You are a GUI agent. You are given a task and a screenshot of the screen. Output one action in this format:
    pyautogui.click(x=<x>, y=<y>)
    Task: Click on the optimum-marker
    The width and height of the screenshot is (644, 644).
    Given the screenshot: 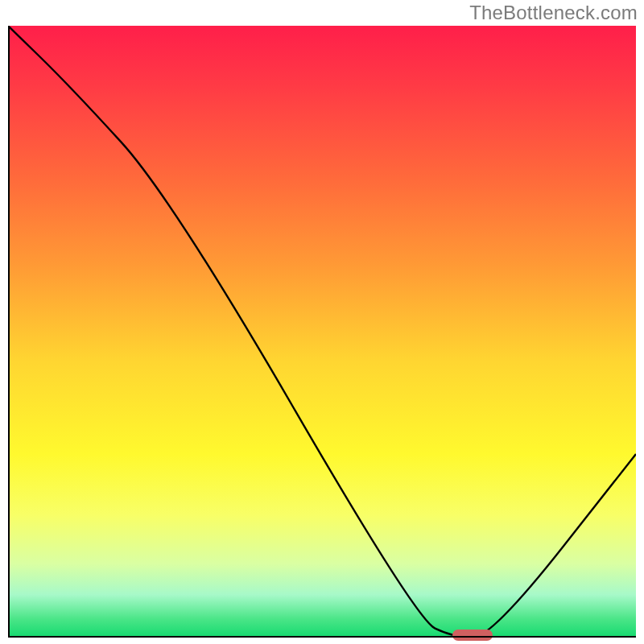 What is the action you would take?
    pyautogui.click(x=473, y=635)
    